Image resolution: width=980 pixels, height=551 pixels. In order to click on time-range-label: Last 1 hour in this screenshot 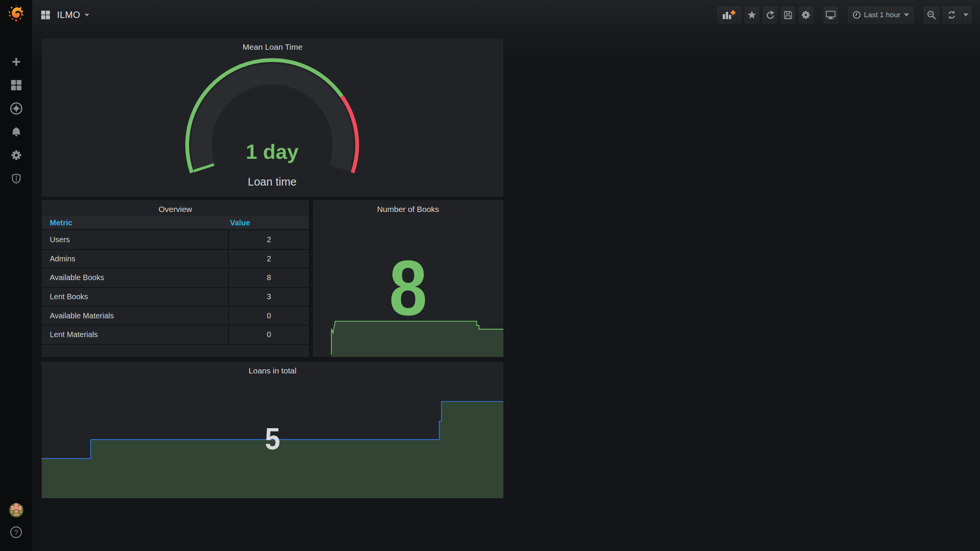, I will do `click(882, 15)`.